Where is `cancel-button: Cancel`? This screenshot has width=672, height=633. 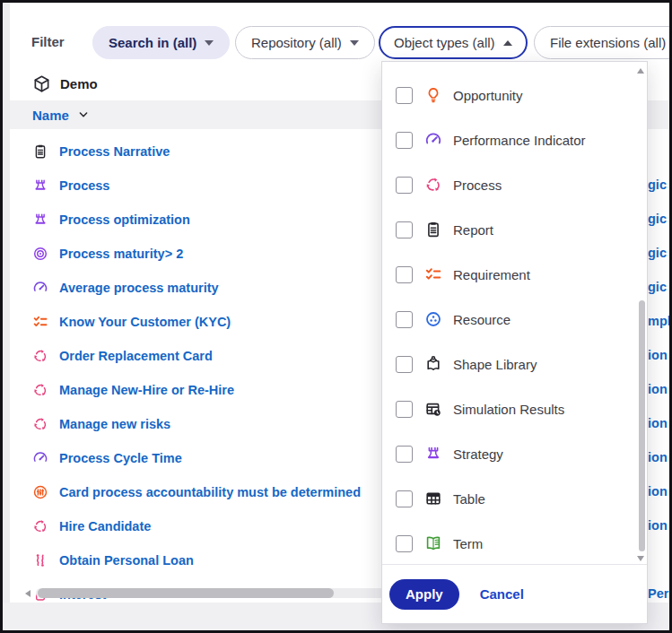
cancel-button: Cancel is located at coordinates (502, 594).